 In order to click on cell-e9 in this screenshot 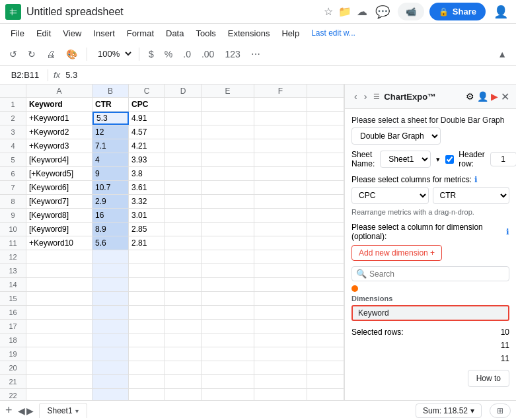, I will do `click(228, 215)`.